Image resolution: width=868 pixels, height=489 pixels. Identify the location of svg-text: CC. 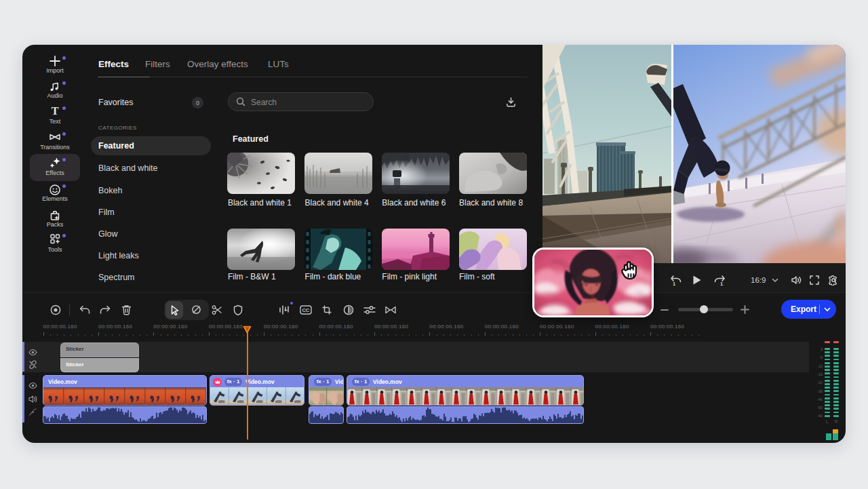
(305, 311).